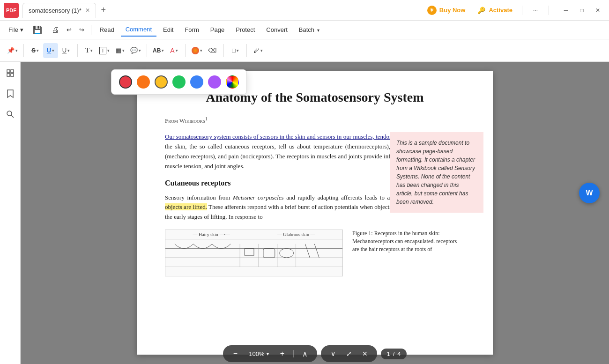 The width and height of the screenshot is (609, 364). Describe the element at coordinates (304, 51) in the screenshot. I see `toolbar: 📌 ▾ S ▾ U ▾ U ▾ T ▾ T ▾ ▦ ▾` at that location.